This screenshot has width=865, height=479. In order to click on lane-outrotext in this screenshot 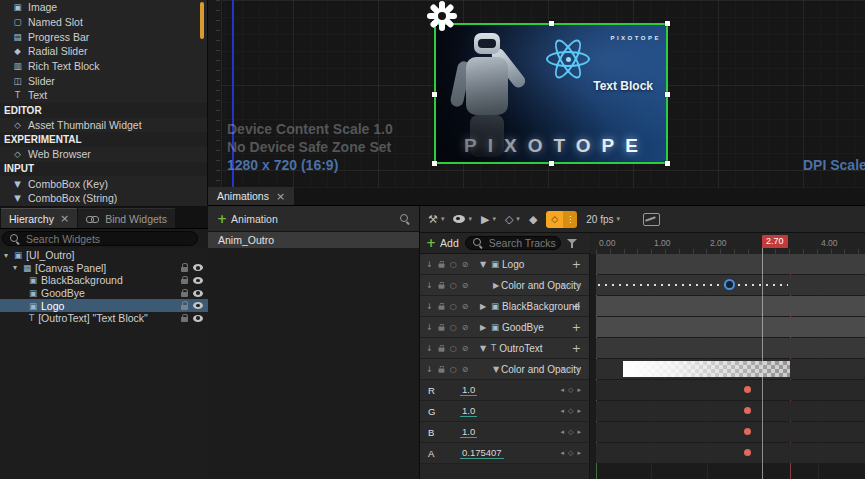, I will do `click(730, 348)`.